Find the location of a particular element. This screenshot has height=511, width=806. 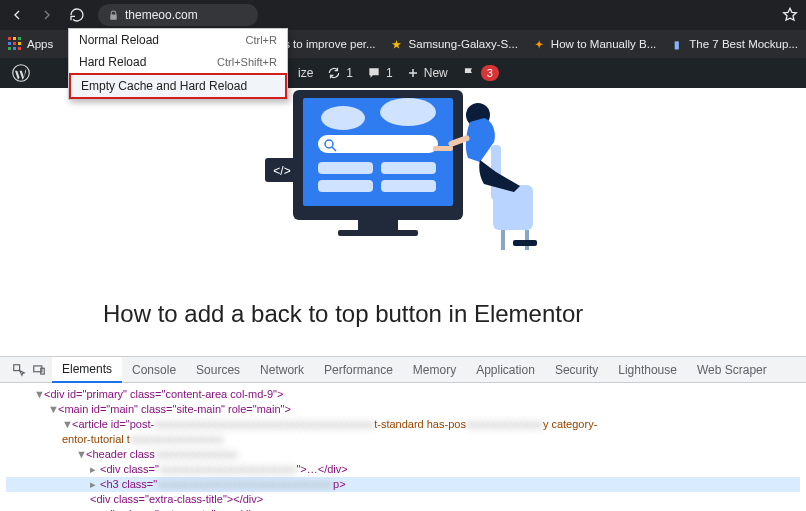

plus-icon is located at coordinates (413, 73).